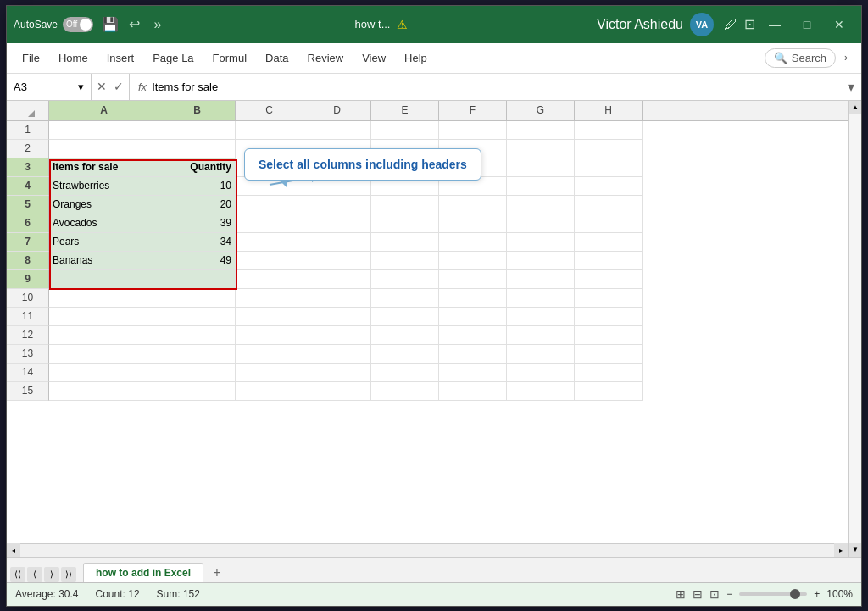 The image size is (868, 611). Describe the element at coordinates (28, 280) in the screenshot. I see `row-header-9: 9` at that location.